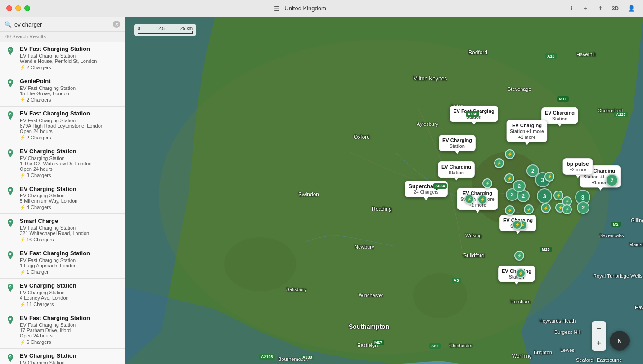  I want to click on city-label: Burgess Hill, so click(568, 332).